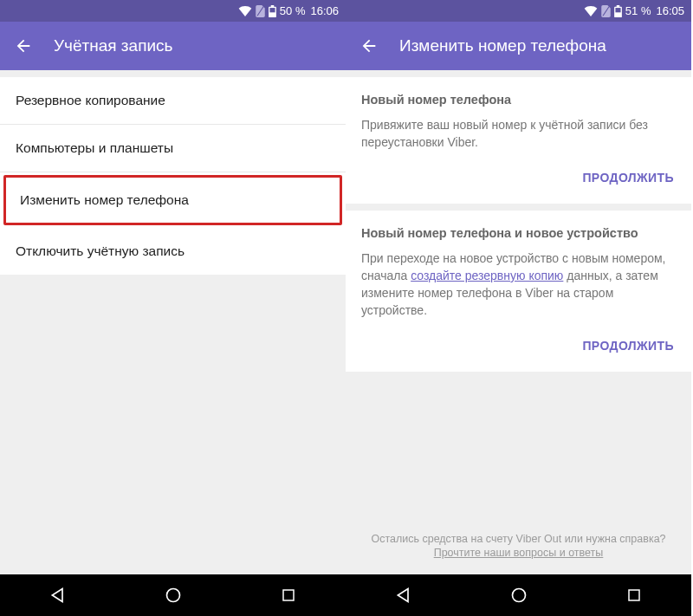 The height and width of the screenshot is (616, 693). Describe the element at coordinates (90, 101) in the screenshot. I see `list-item-label: Резервное копирование` at that location.